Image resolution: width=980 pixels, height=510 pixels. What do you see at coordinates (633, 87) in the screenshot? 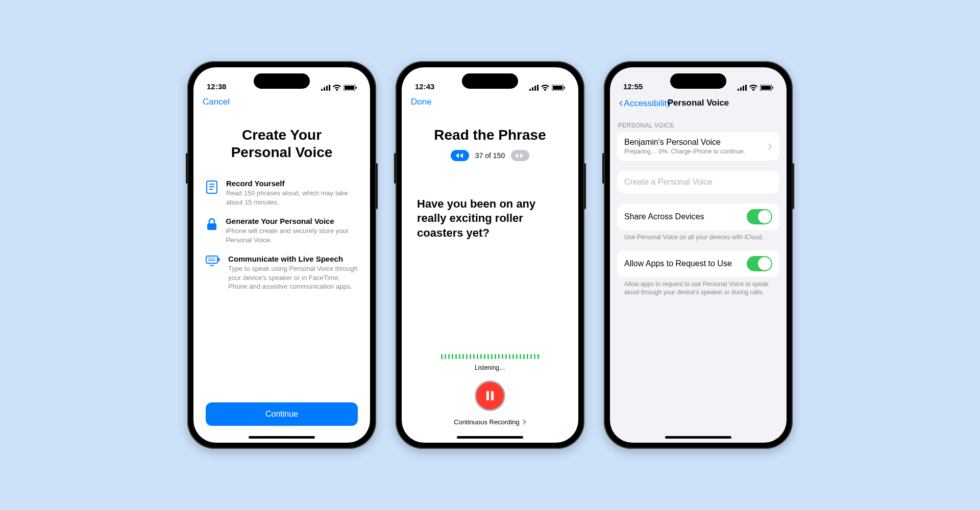
I see `status-time: 12:55` at bounding box center [633, 87].